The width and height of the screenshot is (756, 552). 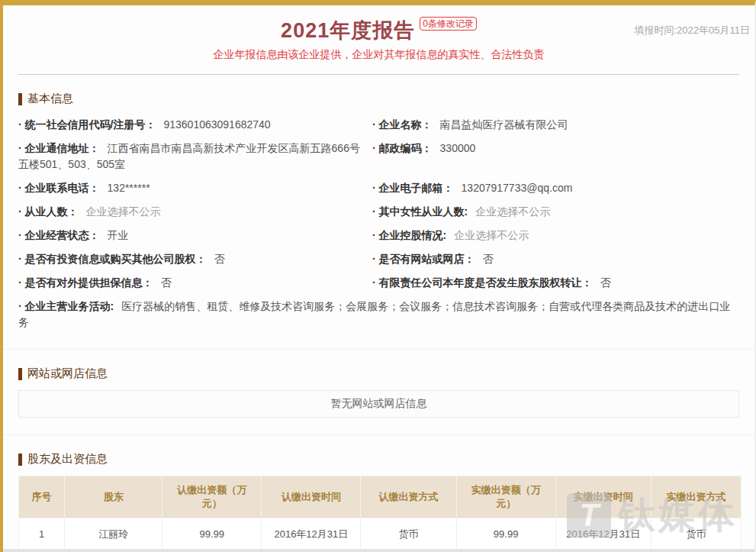 I want to click on field-value: 13207917733@qq.com, so click(x=517, y=188).